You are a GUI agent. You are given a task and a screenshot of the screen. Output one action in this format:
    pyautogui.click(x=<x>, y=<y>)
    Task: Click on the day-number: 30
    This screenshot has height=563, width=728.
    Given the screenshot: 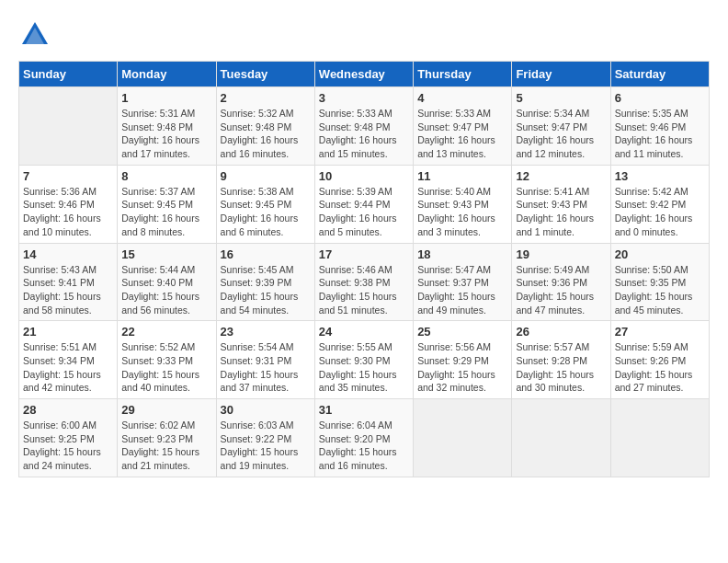 What is the action you would take?
    pyautogui.click(x=266, y=410)
    